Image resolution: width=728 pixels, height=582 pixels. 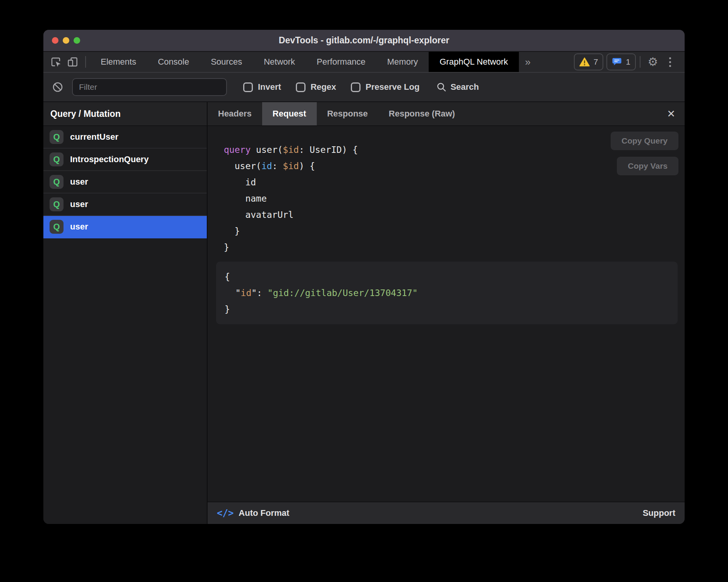 I want to click on code-line: avatarUrl, so click(x=454, y=215).